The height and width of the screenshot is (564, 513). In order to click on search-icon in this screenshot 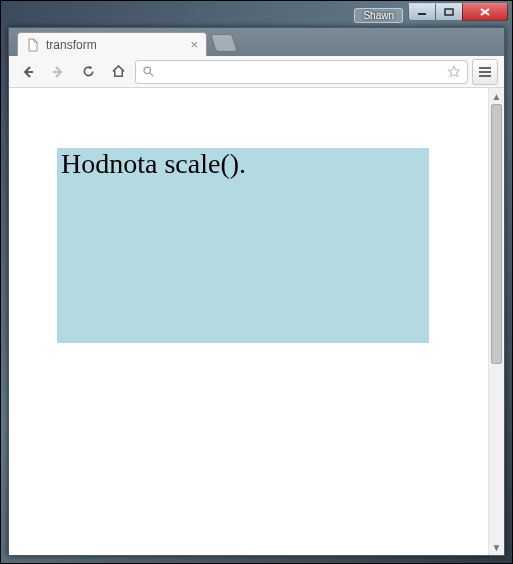, I will do `click(148, 72)`.